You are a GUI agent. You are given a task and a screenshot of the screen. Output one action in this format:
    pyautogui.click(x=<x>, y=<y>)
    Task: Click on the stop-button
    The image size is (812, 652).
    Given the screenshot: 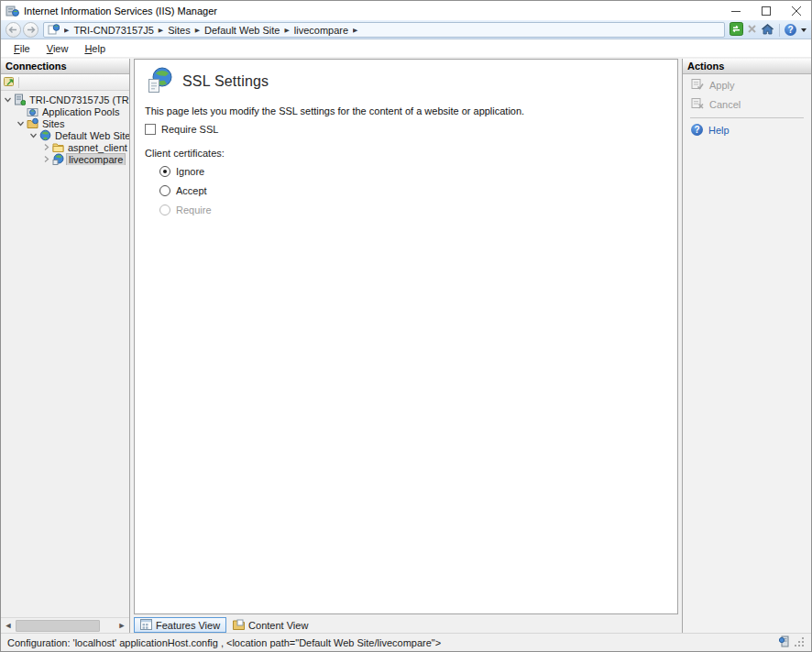 What is the action you would take?
    pyautogui.click(x=752, y=29)
    